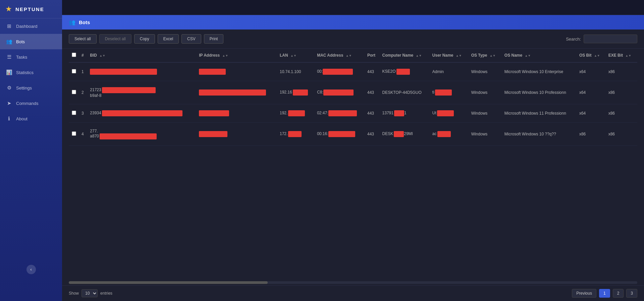 Image resolution: width=644 pixels, height=301 pixels. What do you see at coordinates (30, 9) in the screenshot?
I see `app-name: NEPTUNE` at bounding box center [30, 9].